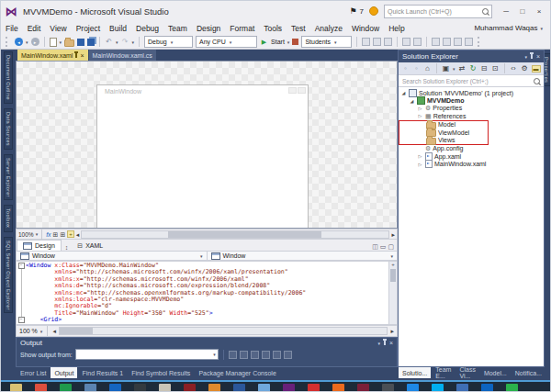 This screenshot has height=392, width=551. Describe the element at coordinates (384, 247) in the screenshot. I see `horizontal-split-icon: ▭` at that location.